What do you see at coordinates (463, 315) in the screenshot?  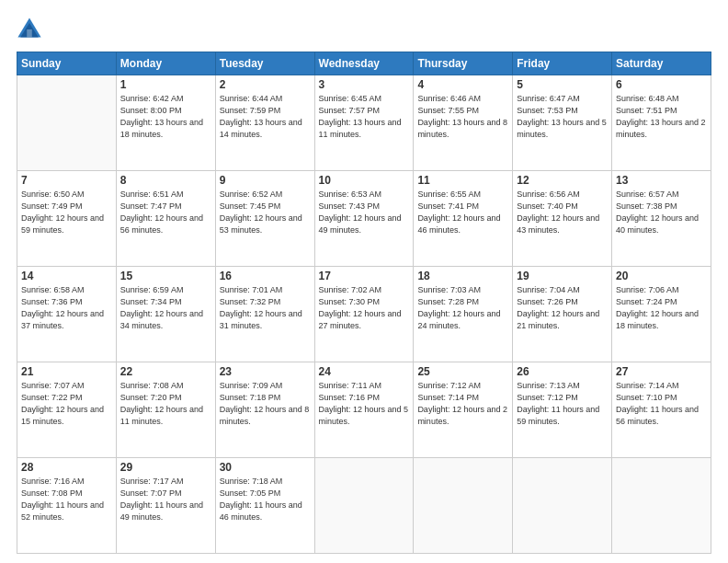 I see `day-cell: 18Sunrise: 7:03 AMSunset: 7:28 PMDayligh…` at bounding box center [463, 315].